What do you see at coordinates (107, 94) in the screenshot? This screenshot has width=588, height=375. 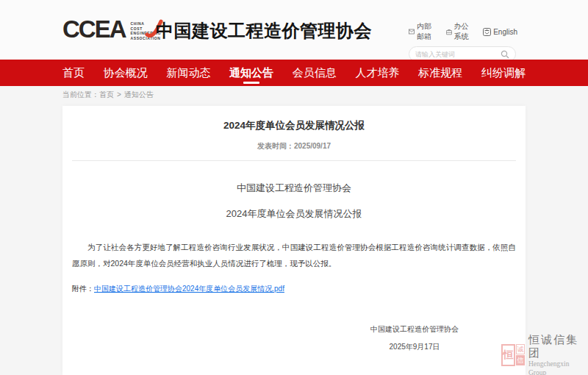 I see `breadcrumb-home-link: 首页` at bounding box center [107, 94].